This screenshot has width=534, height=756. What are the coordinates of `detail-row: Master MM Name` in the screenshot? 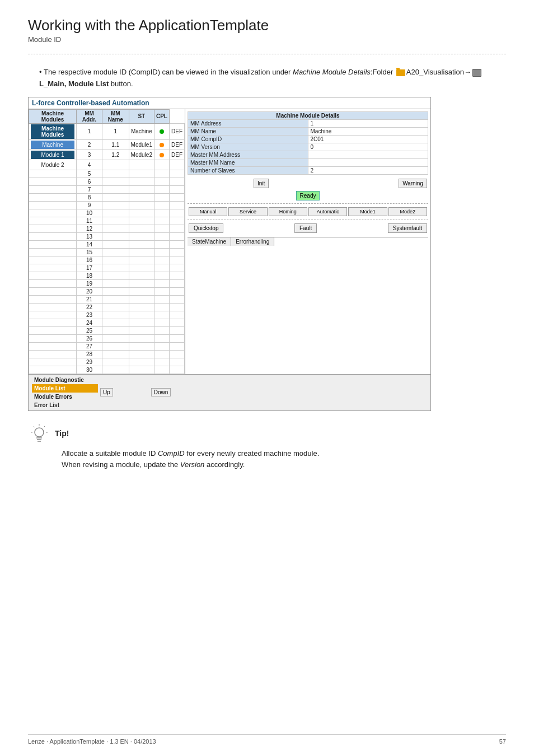 It's located at (308, 162).